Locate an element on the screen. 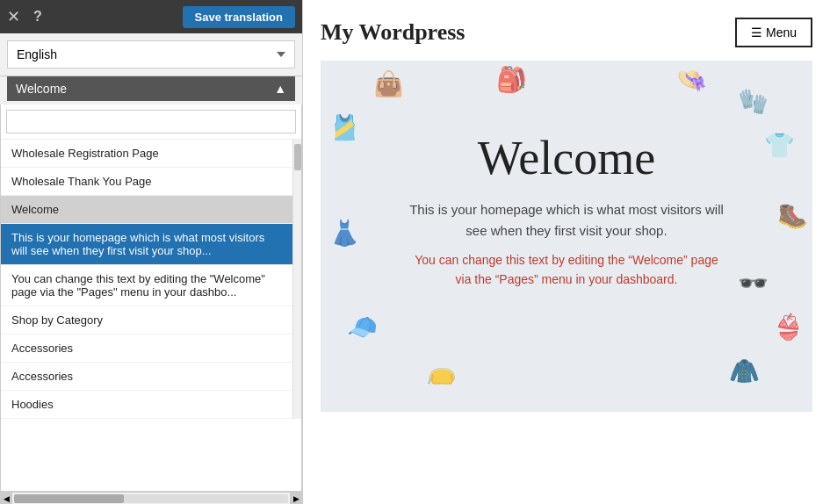 This screenshot has height=504, width=830. vertical-scrollbar is located at coordinates (297, 279).